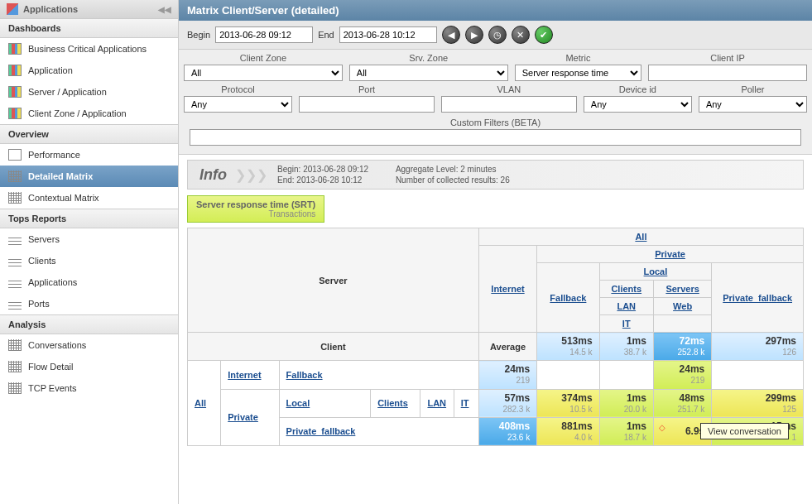 Image resolution: width=812 pixels, height=504 pixels. What do you see at coordinates (165, 10) in the screenshot?
I see `collapse-icon: ◀◀` at bounding box center [165, 10].